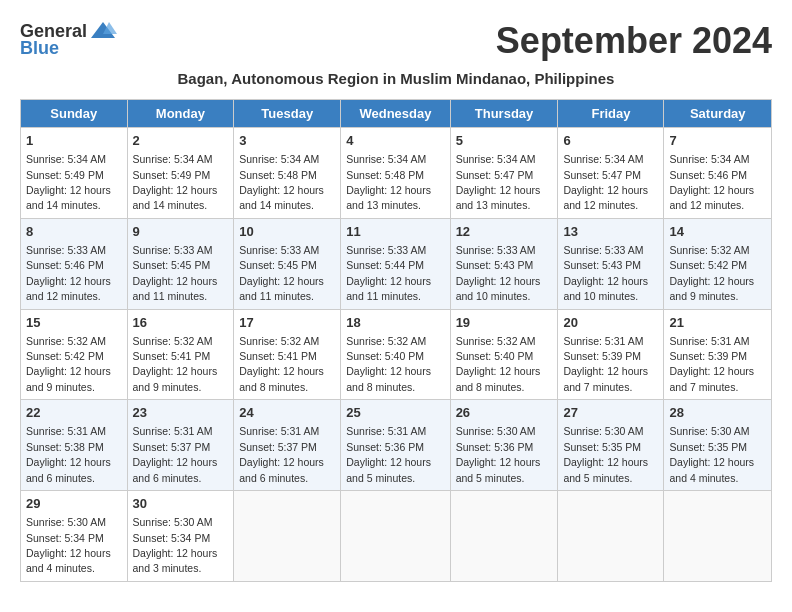 The image size is (792, 612). Describe the element at coordinates (718, 413) in the screenshot. I see `day-number: 28` at that location.